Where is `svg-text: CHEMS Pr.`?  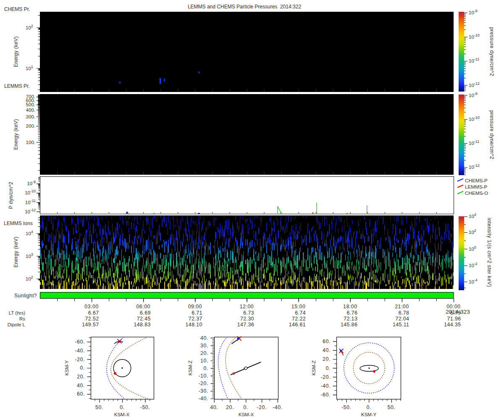
svg-text: CHEMS Pr. is located at coordinates (17, 9).